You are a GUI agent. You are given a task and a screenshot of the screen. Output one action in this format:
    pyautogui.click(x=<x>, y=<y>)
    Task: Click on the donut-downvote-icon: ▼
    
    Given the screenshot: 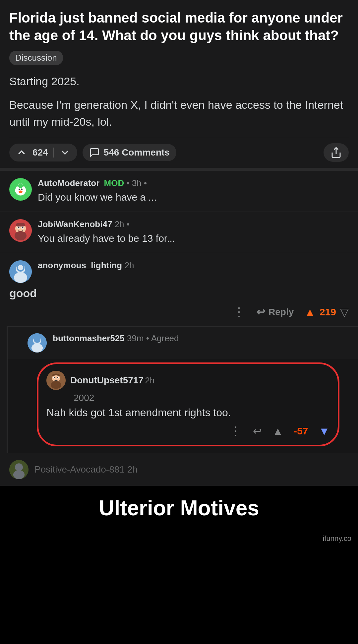 What is the action you would take?
    pyautogui.click(x=324, y=431)
    